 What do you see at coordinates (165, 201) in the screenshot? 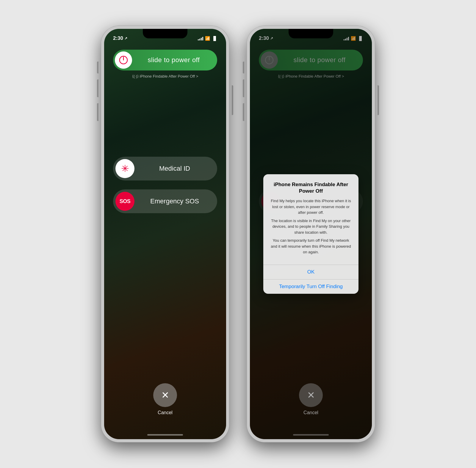
I see `emergency-sos-slider: SOS Emergency SOS` at bounding box center [165, 201].